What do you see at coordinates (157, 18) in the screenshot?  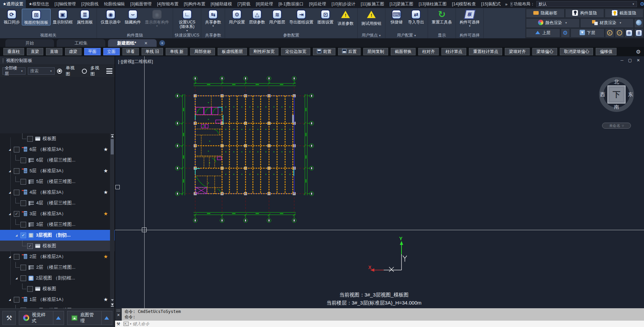 I see `ribbon-button: ◉显示所有构件▼` at bounding box center [157, 18].